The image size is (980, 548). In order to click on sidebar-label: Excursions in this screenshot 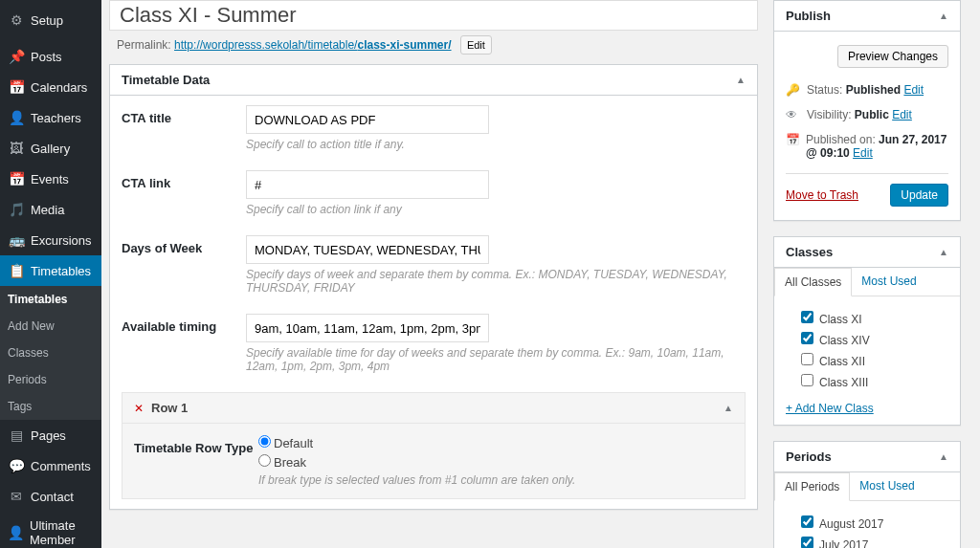, I will do `click(61, 241)`.